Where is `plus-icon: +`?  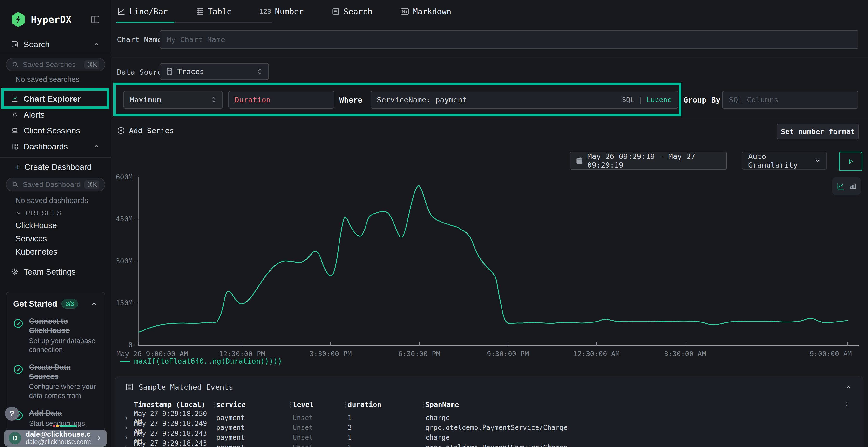
plus-icon: + is located at coordinates (18, 167).